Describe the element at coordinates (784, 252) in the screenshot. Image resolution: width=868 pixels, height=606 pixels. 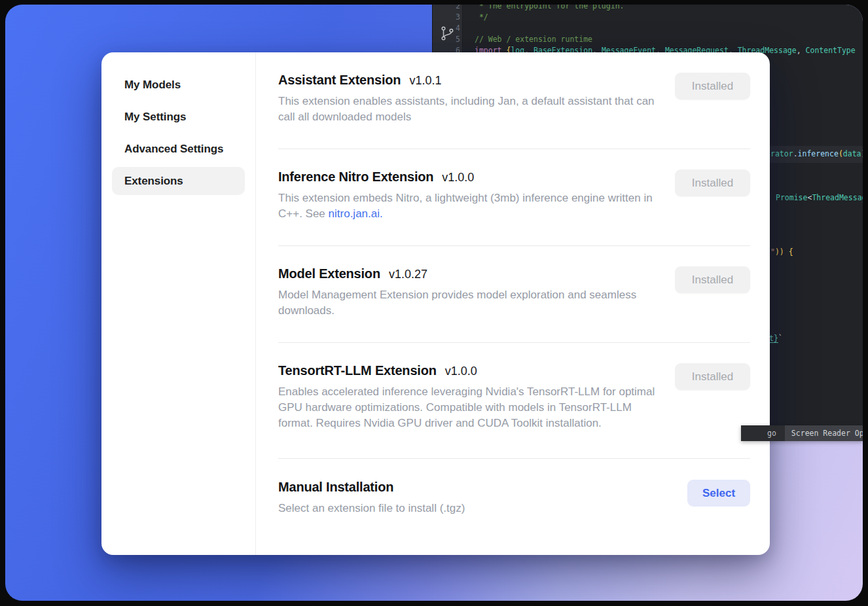
I see `code-token: )) {` at that location.